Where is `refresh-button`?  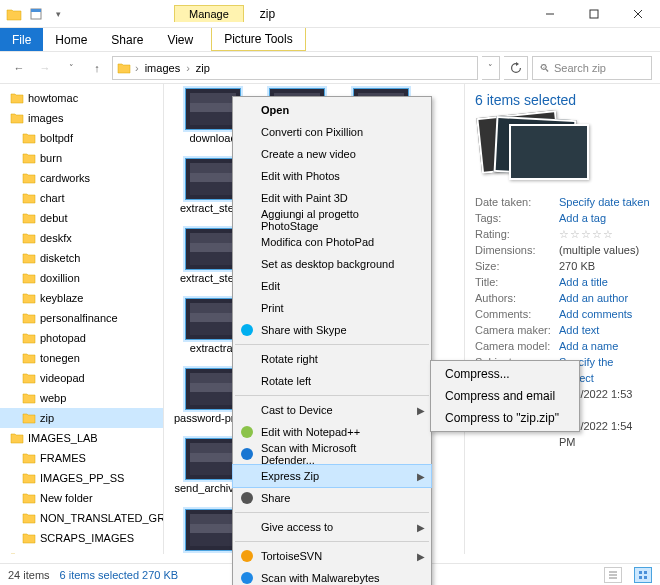
refresh-button is located at coordinates (516, 68).